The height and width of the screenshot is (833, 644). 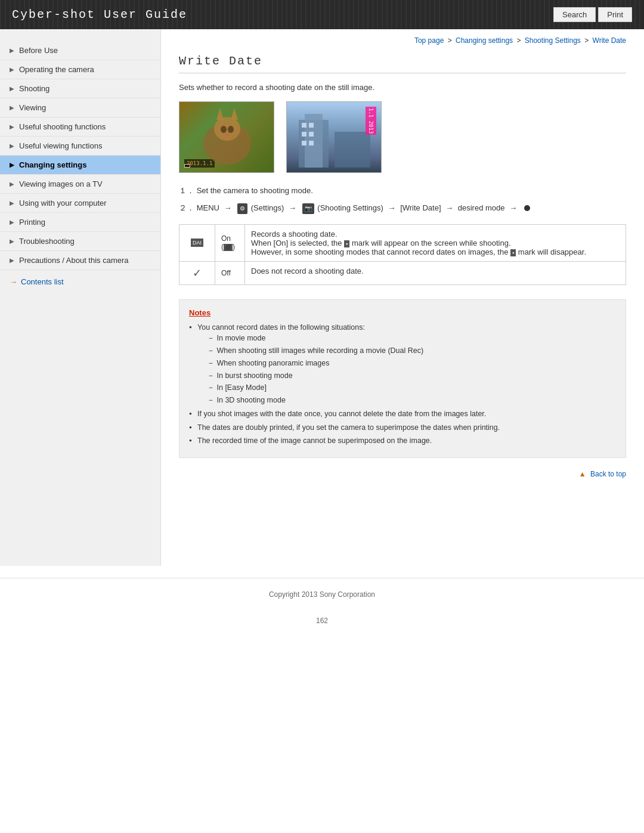 What do you see at coordinates (80, 261) in the screenshot?
I see `sidebar-item-precautions: ▶ Precautions / About this camera` at bounding box center [80, 261].